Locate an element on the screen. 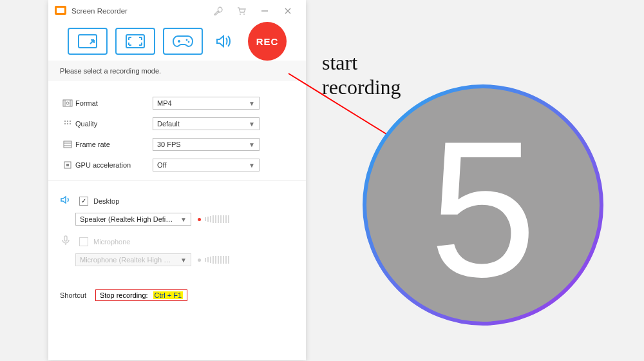 The image size is (644, 361). gpu-value: Off is located at coordinates (162, 165).